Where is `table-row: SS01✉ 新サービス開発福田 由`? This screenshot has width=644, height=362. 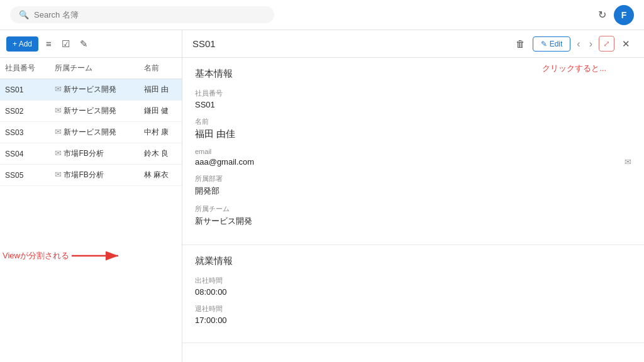
table-row: SS01✉ 新サービス開発福田 由 is located at coordinates (91, 90).